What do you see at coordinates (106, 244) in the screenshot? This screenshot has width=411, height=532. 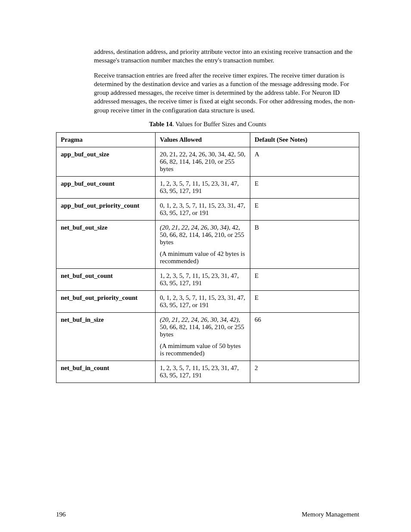 I see `cell-pragma: net_buf_out_size` at bounding box center [106, 244].